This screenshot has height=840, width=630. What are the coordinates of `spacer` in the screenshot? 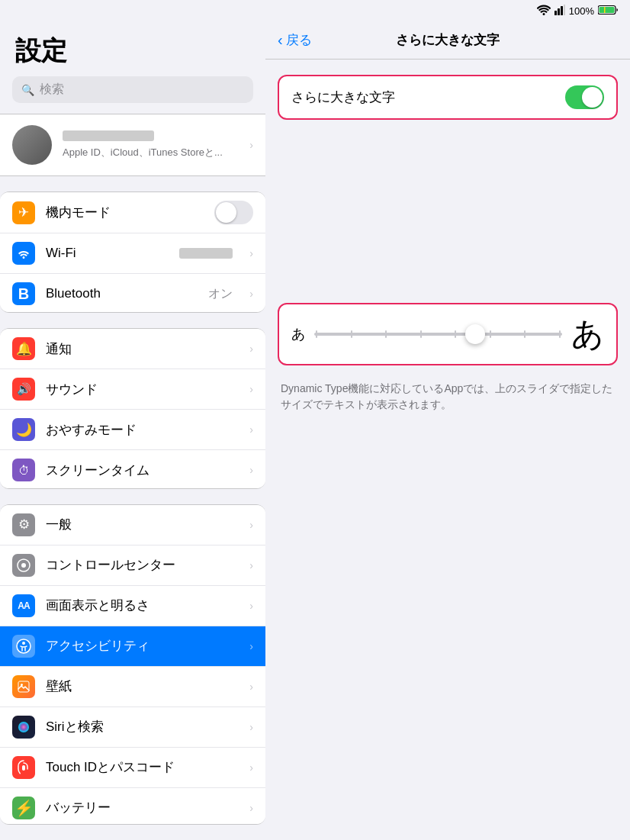 It's located at (448, 211).